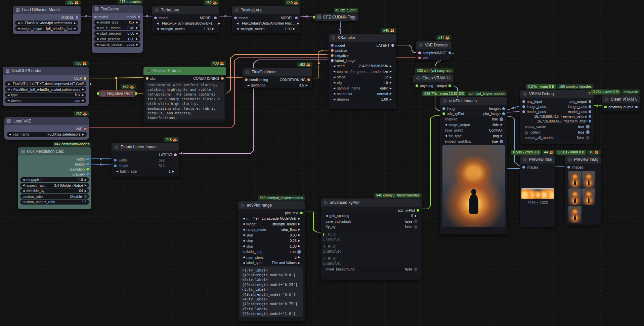 Image resolution: width=644 pixels, height=326 pixels. I want to click on help-icon: ?, so click(589, 94).